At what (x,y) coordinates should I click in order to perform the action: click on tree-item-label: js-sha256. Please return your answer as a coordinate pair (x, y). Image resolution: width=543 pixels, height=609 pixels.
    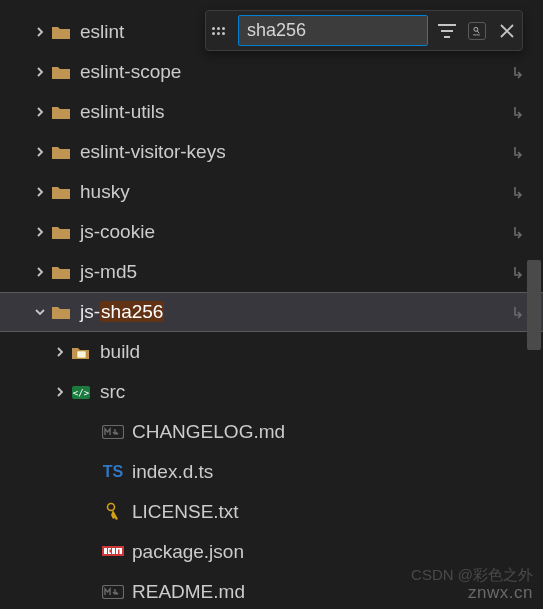
    Looking at the image, I should click on (122, 312).